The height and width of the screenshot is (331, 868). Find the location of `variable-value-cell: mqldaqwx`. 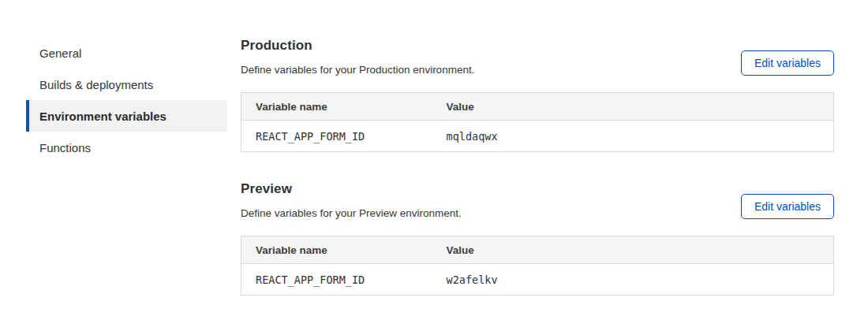

variable-value-cell: mqldaqwx is located at coordinates (633, 136).